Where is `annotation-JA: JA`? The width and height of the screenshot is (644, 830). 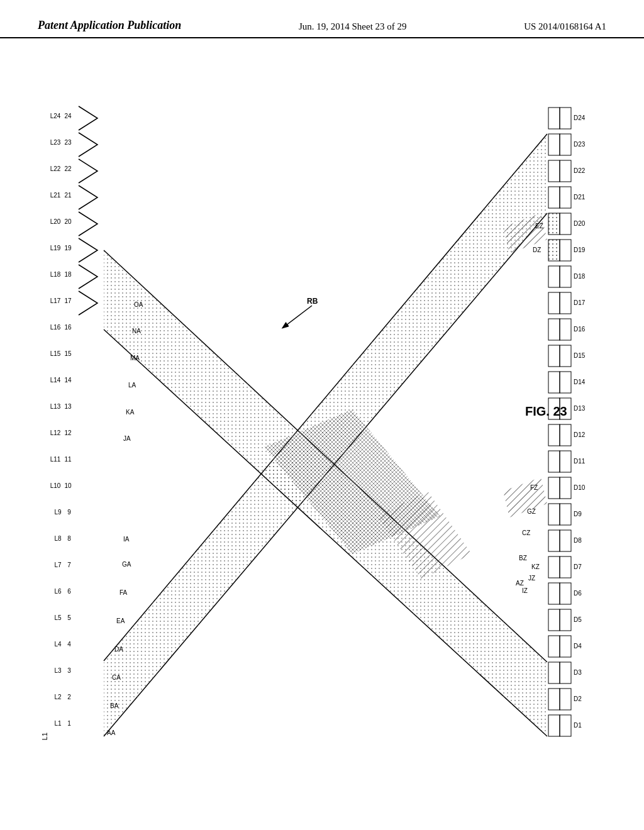 annotation-JA: JA is located at coordinates (127, 439).